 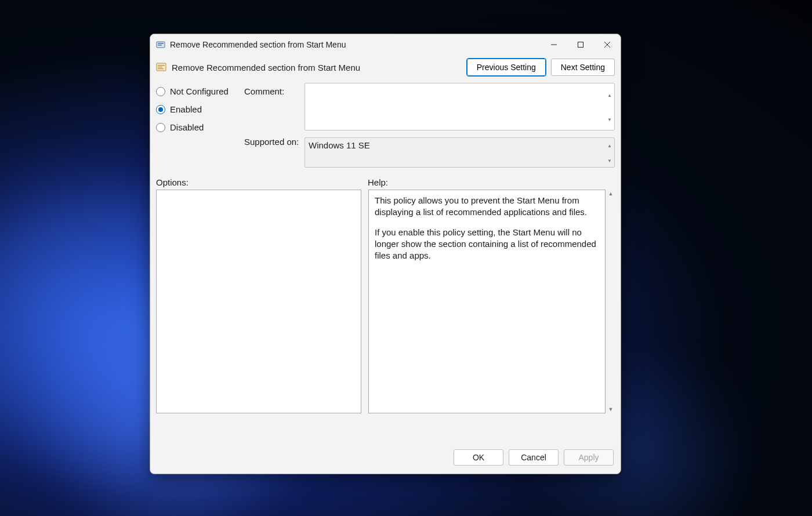 What do you see at coordinates (266, 67) in the screenshot?
I see `policy-name: Remove Recommended section from Start Me…` at bounding box center [266, 67].